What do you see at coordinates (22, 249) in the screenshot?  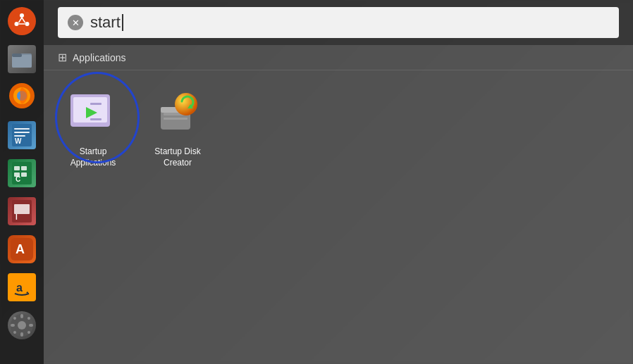 I see `sidebar-item-software-center: A` at bounding box center [22, 249].